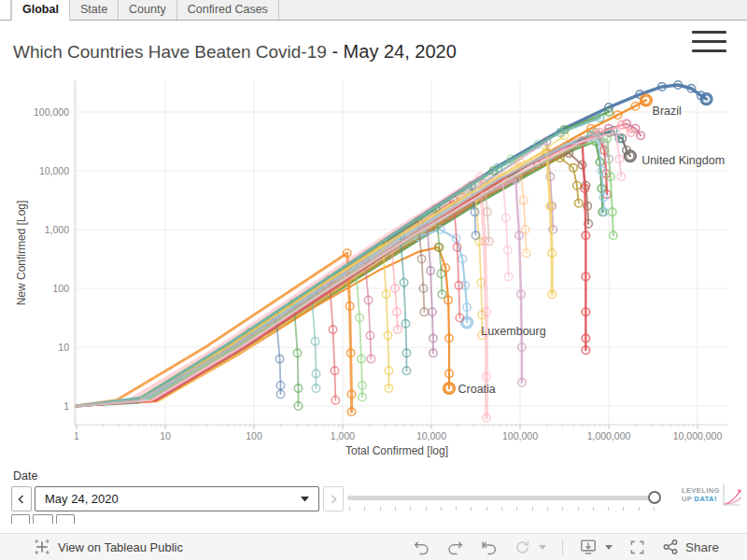 The image size is (747, 560). I want to click on date-slider, so click(503, 500).